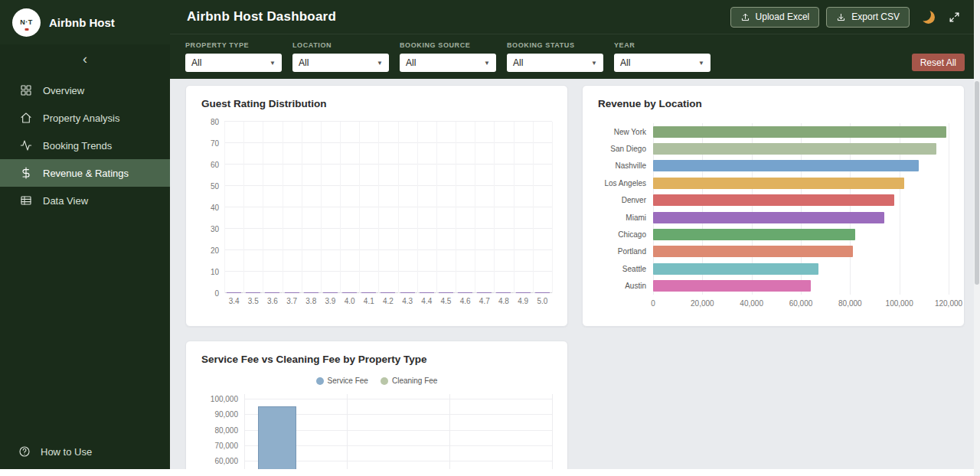 Image resolution: width=980 pixels, height=476 pixels. What do you see at coordinates (341, 57) in the screenshot?
I see `filter-group-location: LOCATIONAll▼` at bounding box center [341, 57].